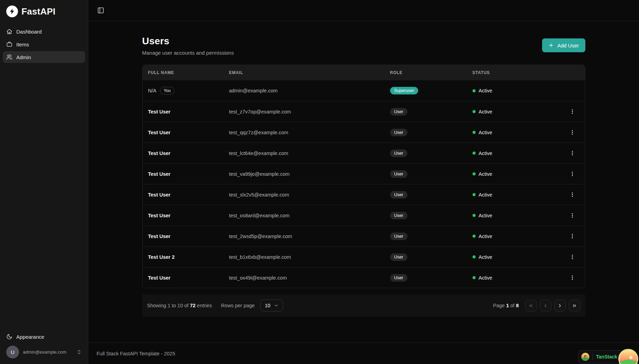  Describe the element at coordinates (364, 174) in the screenshot. I see `table-row: Test User test_va99jo@example.com User A…` at that location.